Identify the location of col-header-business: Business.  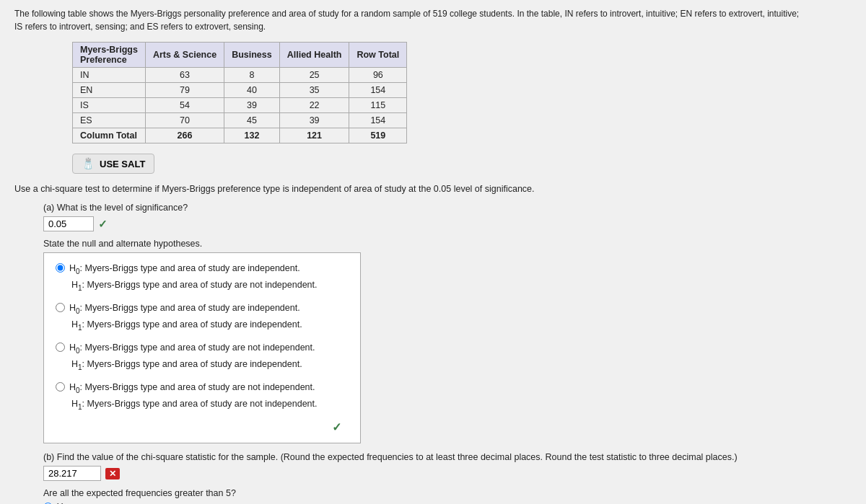
(253, 55).